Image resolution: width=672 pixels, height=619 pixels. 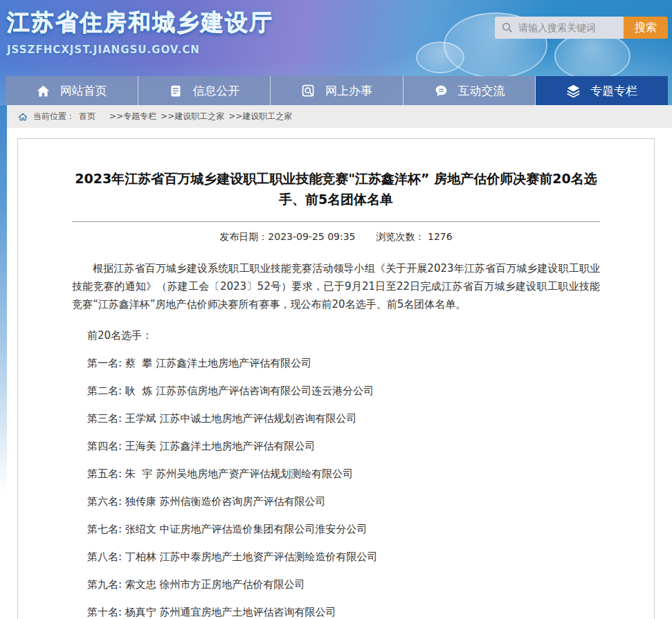 I want to click on search-input, so click(x=559, y=28).